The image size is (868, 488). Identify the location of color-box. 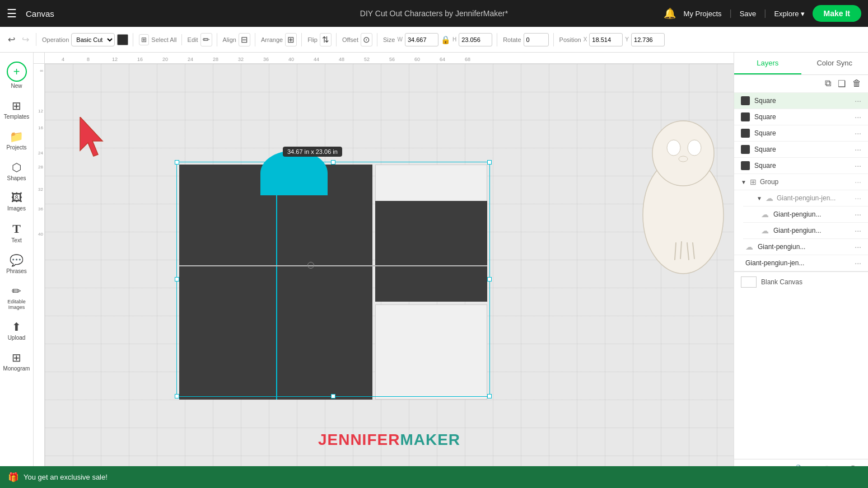
(123, 40).